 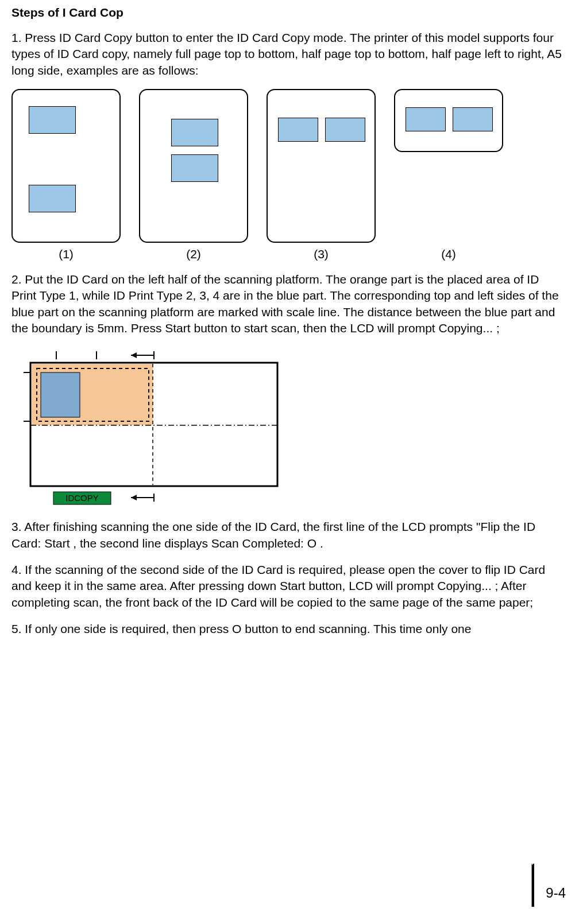 What do you see at coordinates (321, 254) in the screenshot?
I see `caption-3: (3)` at bounding box center [321, 254].